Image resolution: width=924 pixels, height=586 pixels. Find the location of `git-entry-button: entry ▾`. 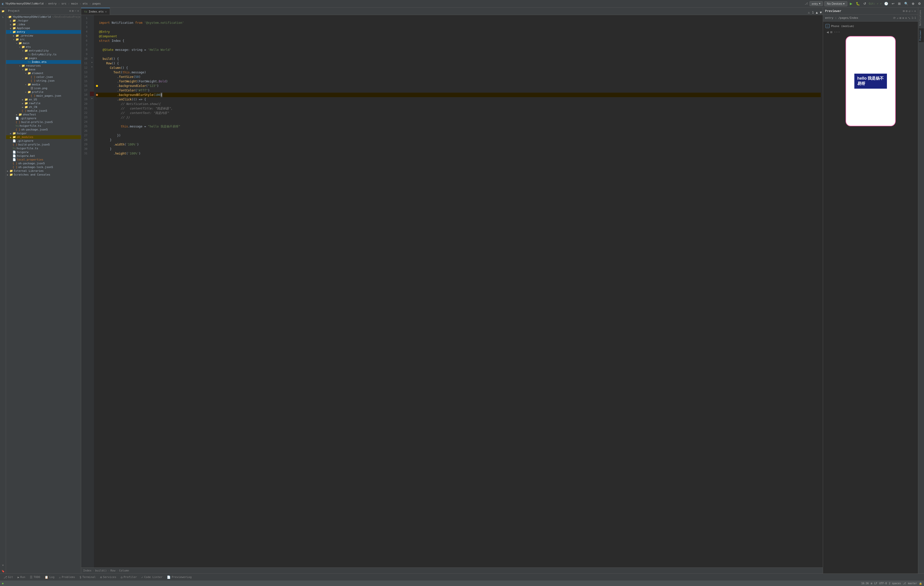

git-entry-button: entry ▾ is located at coordinates (816, 4).